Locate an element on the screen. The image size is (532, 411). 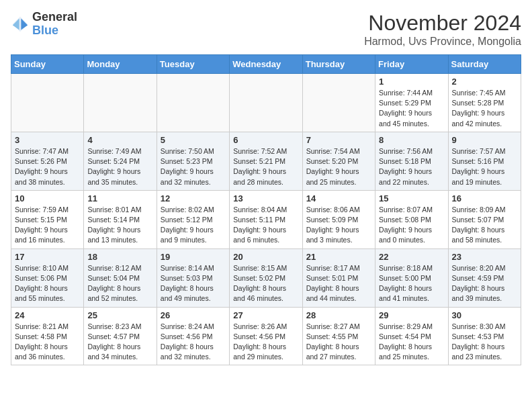
header-thursday: Thursday is located at coordinates (339, 64).